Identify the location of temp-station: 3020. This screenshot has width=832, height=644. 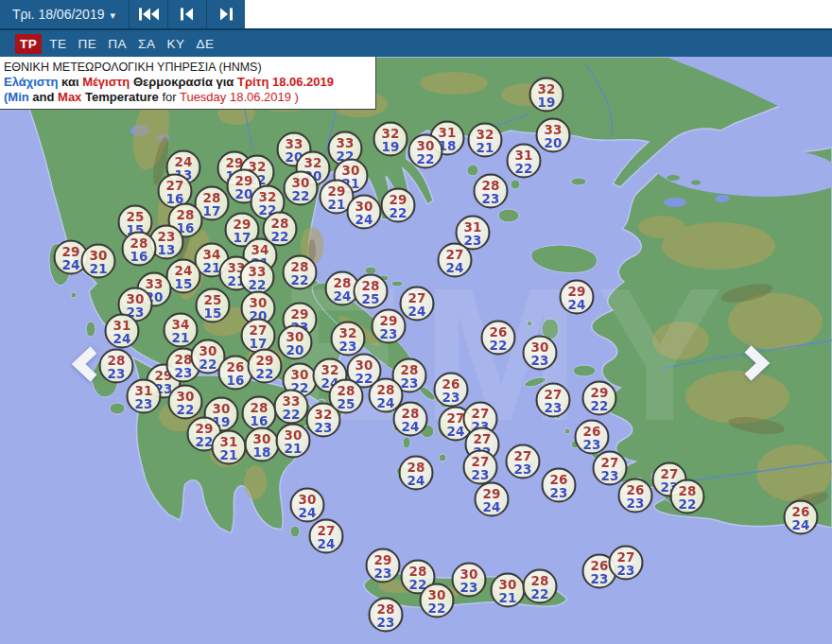
(295, 342).